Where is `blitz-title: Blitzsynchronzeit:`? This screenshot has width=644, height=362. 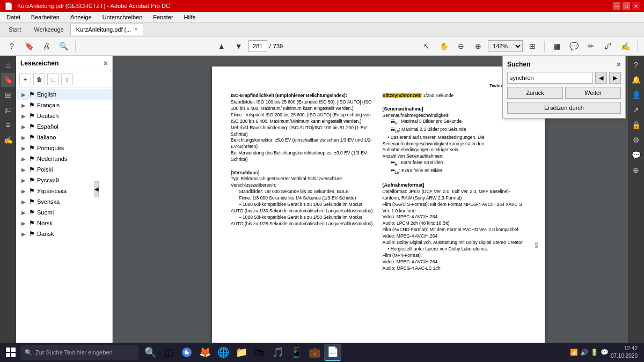 blitz-title: Blitzsynchronzeit: is located at coordinates (402, 95).